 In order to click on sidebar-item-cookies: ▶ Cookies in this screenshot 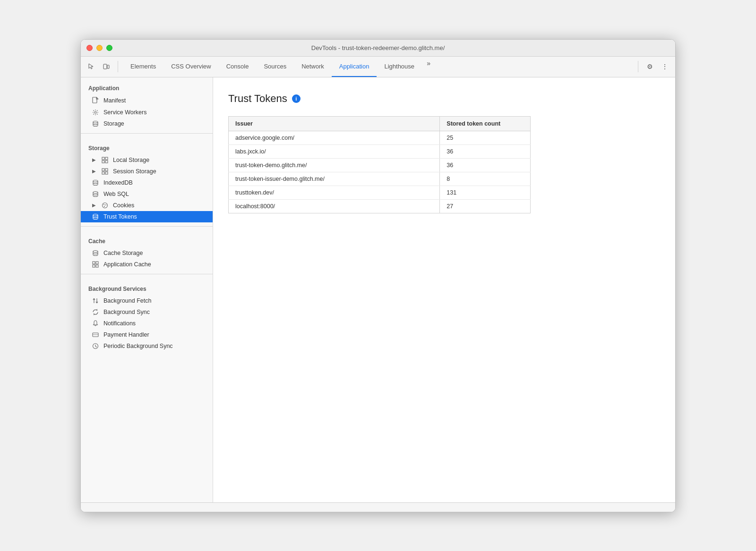, I will do `click(146, 205)`.